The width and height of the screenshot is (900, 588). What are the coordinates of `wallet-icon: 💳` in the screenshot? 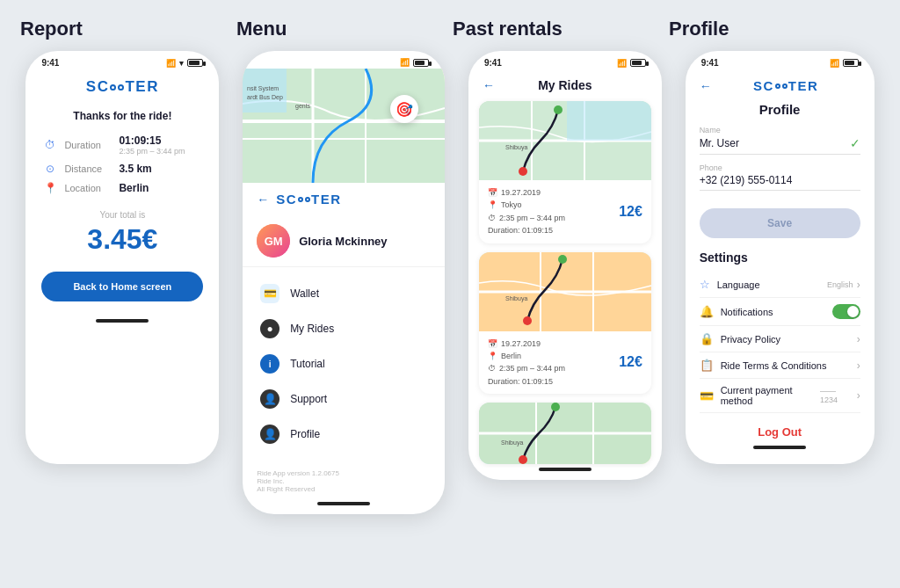 It's located at (270, 294).